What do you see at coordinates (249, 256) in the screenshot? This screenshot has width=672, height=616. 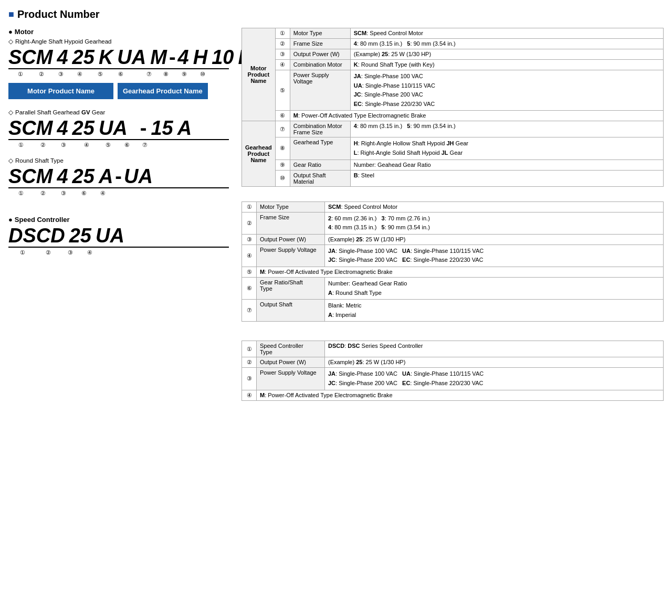 I see `idx-t2-4: ④` at bounding box center [249, 256].